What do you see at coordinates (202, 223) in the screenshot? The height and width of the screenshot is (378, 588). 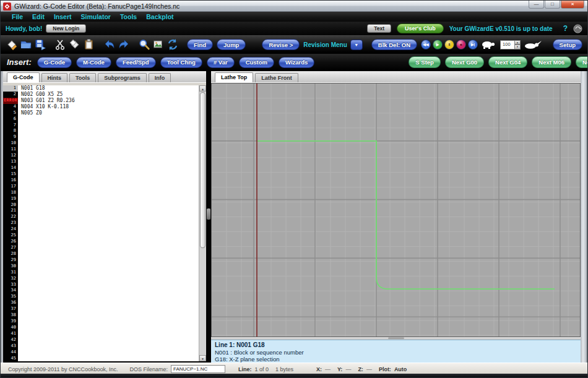 I see `editor-scrollbar: ▲ ▼` at bounding box center [202, 223].